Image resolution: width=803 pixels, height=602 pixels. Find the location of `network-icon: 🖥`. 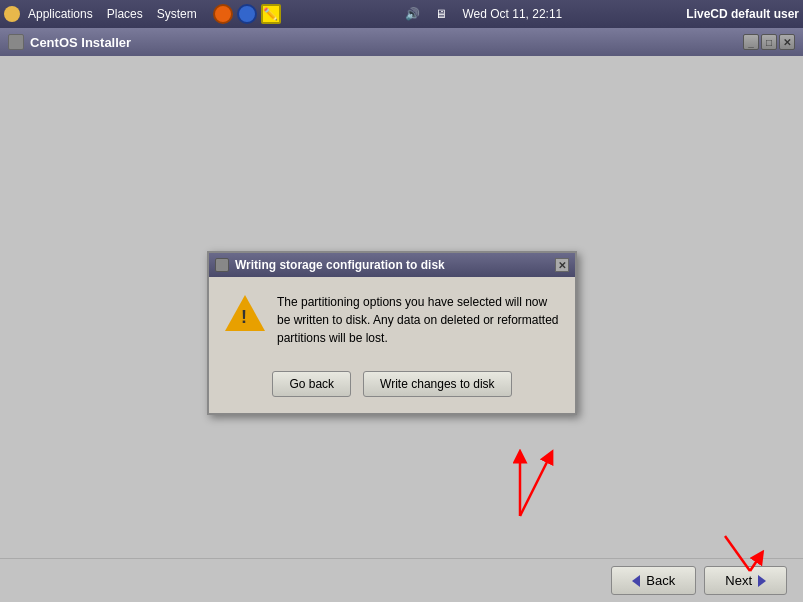

network-icon: 🖥 is located at coordinates (441, 14).